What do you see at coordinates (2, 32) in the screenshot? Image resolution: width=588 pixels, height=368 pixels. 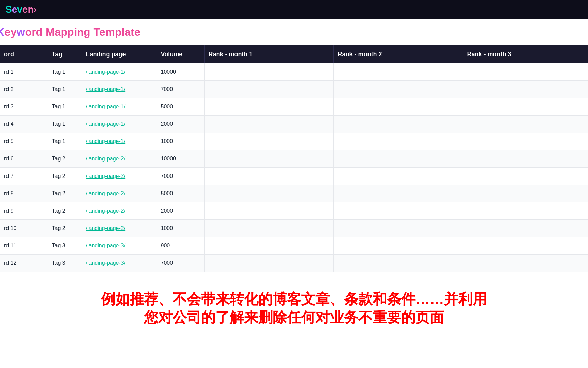 I see `title-keyword-part: K` at bounding box center [2, 32].